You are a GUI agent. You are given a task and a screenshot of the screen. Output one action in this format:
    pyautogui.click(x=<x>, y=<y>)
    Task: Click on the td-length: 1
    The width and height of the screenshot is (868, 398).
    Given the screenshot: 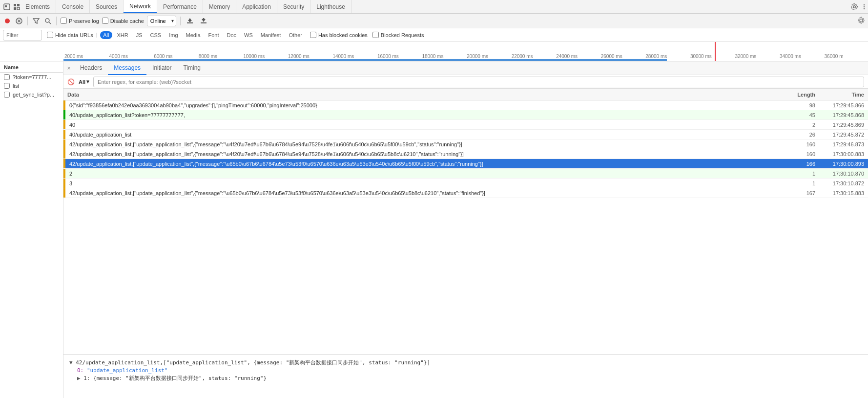 What is the action you would take?
    pyautogui.click(x=800, y=183)
    